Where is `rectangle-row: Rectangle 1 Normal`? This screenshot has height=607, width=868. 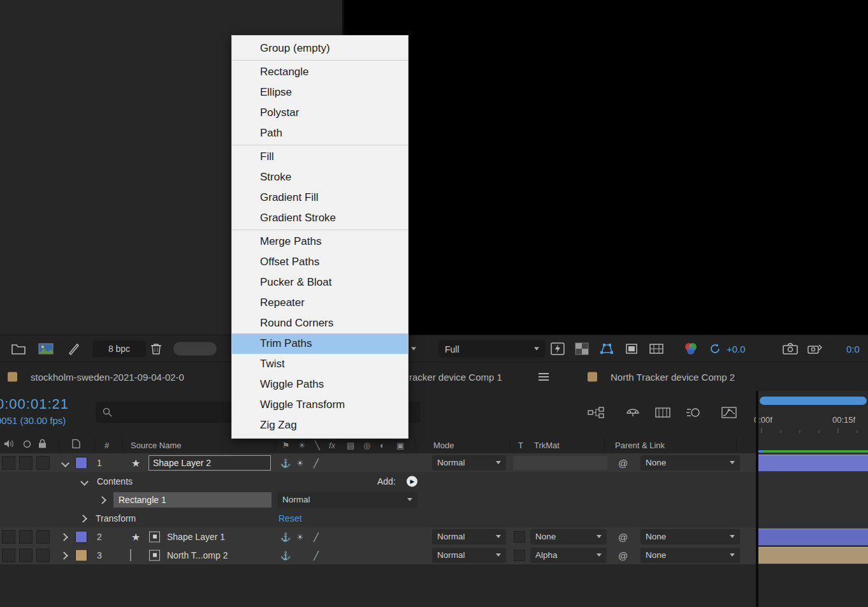 rectangle-row: Rectangle 1 Normal is located at coordinates (434, 500).